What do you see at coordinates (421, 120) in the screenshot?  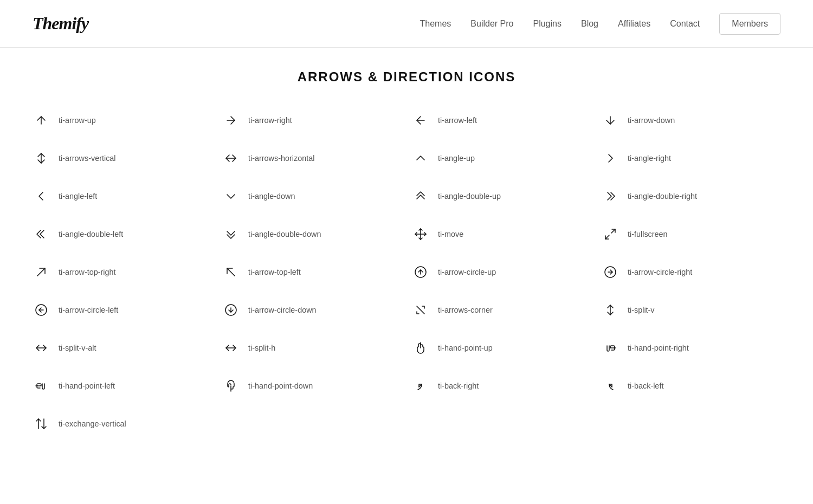 I see `ti-arrow-left-icon` at bounding box center [421, 120].